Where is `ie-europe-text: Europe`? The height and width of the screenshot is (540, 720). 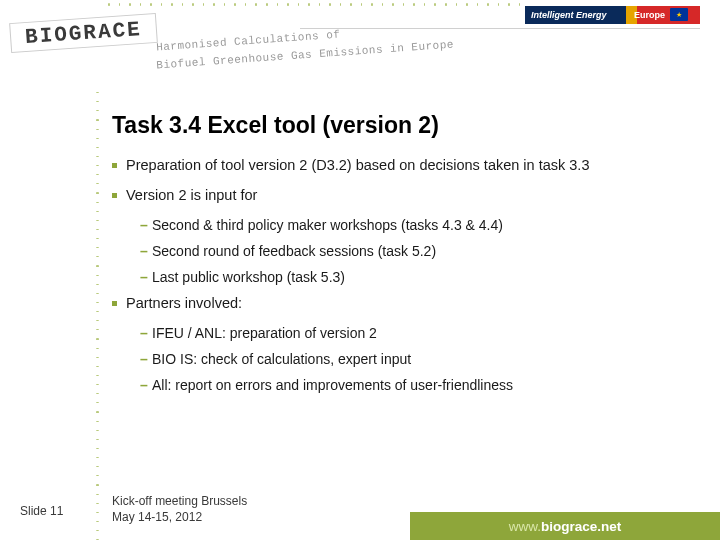 ie-europe-text: Europe is located at coordinates (650, 15).